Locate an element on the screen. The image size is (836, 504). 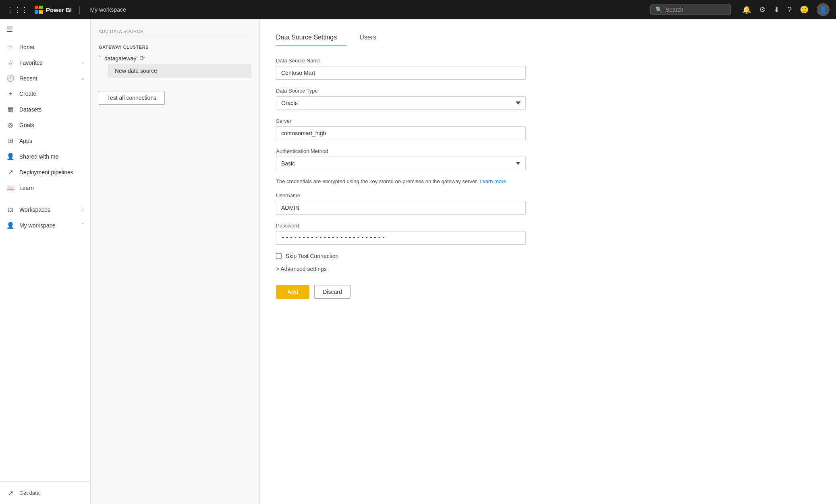
sidebar-bottom: ↗ Get data is located at coordinates (45, 493).